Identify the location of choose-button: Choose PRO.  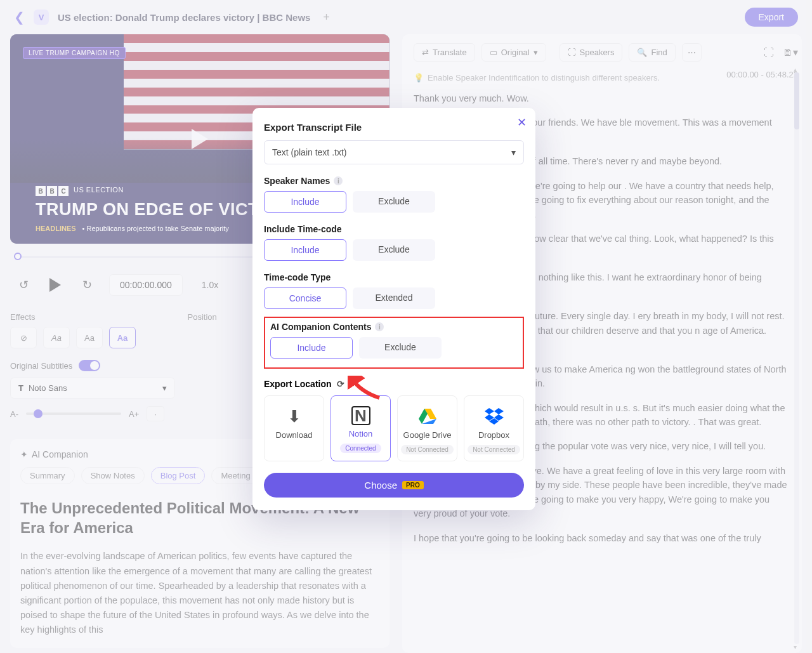
(394, 485).